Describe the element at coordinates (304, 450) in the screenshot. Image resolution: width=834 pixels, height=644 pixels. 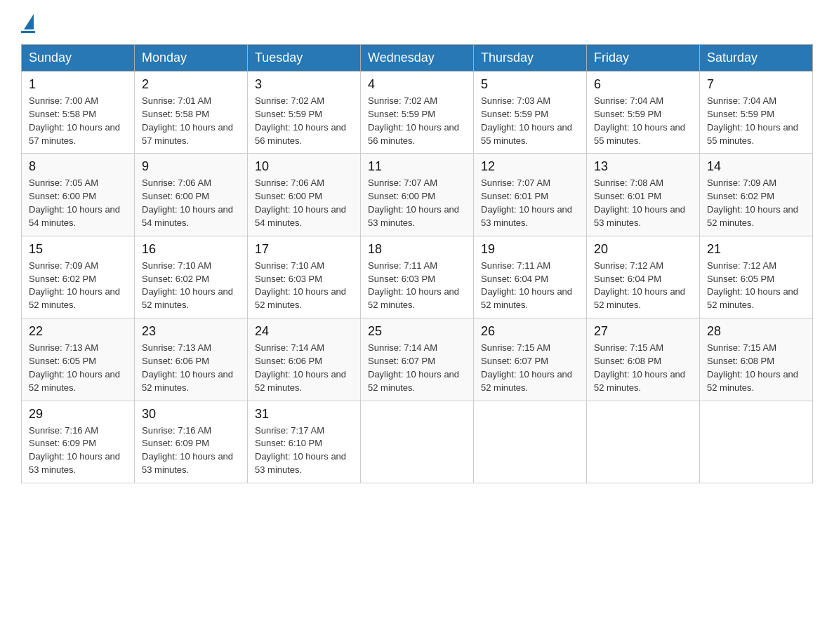
I see `sun-info: Sunrise: 7:17 AMSunset: 6:10 PMDaylight:…` at that location.